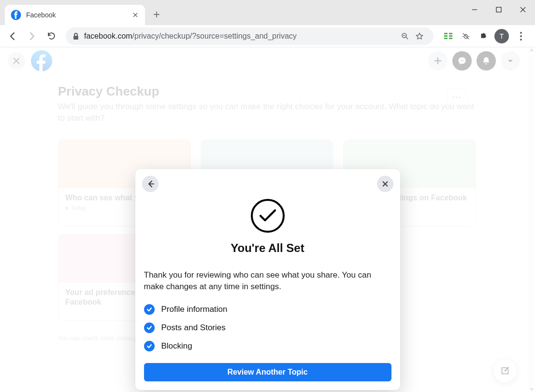 The height and width of the screenshot is (392, 535). I want to click on window-minimize-button, so click(475, 10).